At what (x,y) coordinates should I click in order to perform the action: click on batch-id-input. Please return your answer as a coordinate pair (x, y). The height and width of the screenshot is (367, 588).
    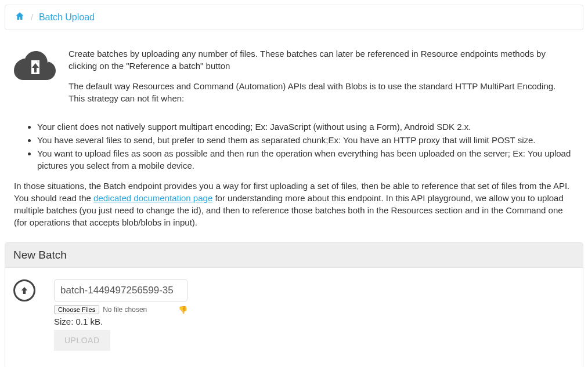
    Looking at the image, I should click on (121, 290).